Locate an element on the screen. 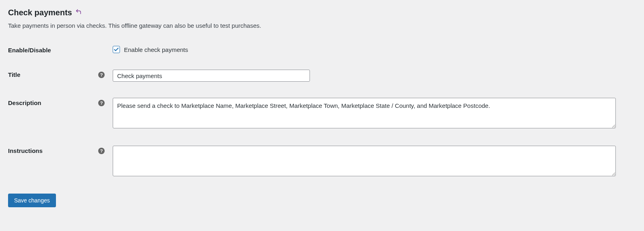 Image resolution: width=644 pixels, height=231 pixels. back-link-icon is located at coordinates (78, 13).